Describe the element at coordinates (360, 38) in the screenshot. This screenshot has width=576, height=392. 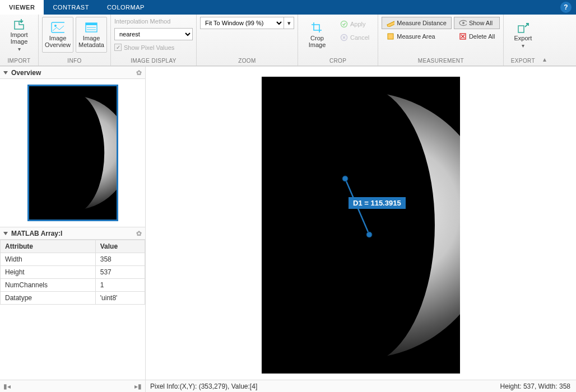
I see `crop-cancel-label: Cancel` at that location.